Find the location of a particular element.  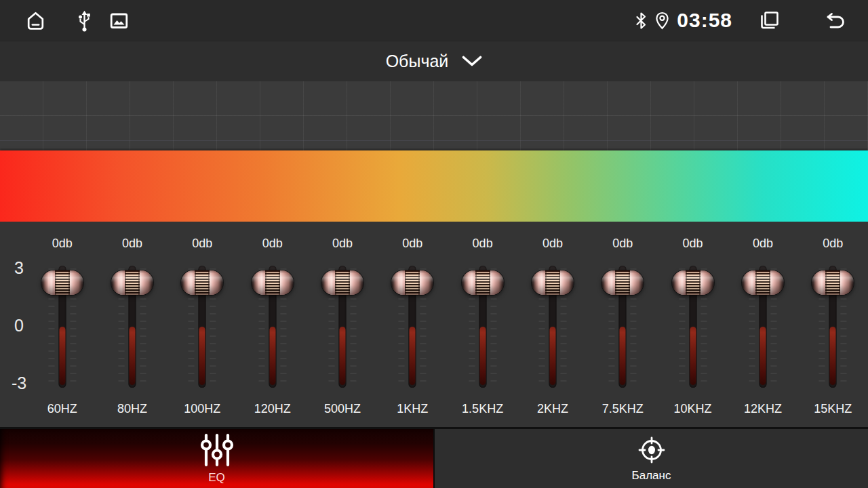

band-frequency-label: 2KHZ is located at coordinates (552, 409).